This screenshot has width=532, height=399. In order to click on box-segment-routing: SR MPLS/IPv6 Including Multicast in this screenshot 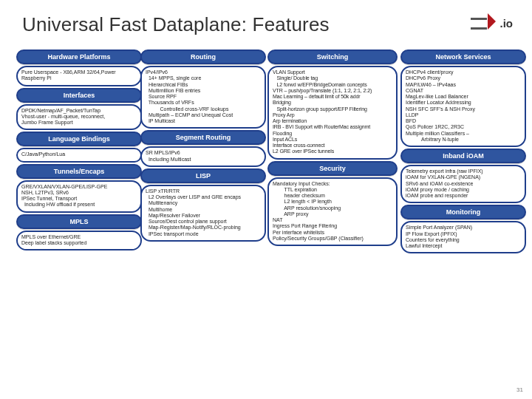, I will do `click(203, 157)`.